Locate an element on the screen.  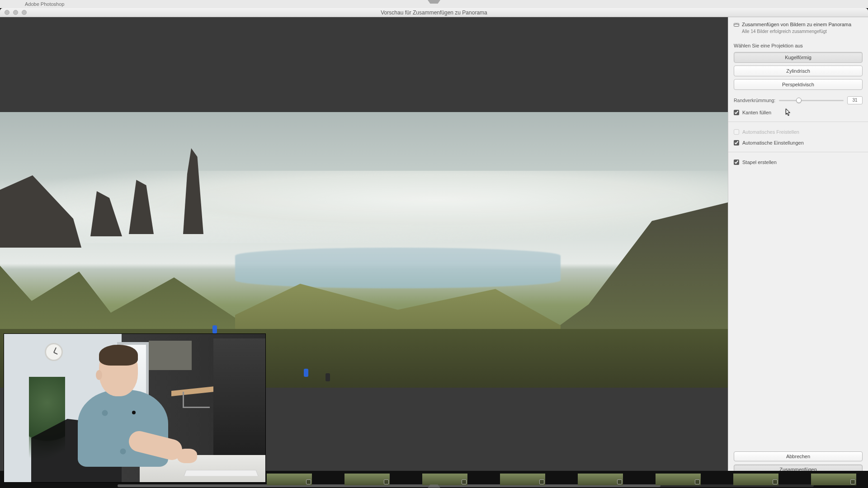
traffic-lights is located at coordinates (15, 13).